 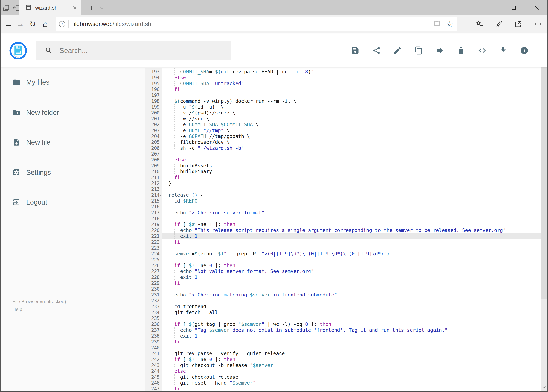 What do you see at coordinates (343, 201) in the screenshot?
I see `code-line: 215 cd $REPO` at bounding box center [343, 201].